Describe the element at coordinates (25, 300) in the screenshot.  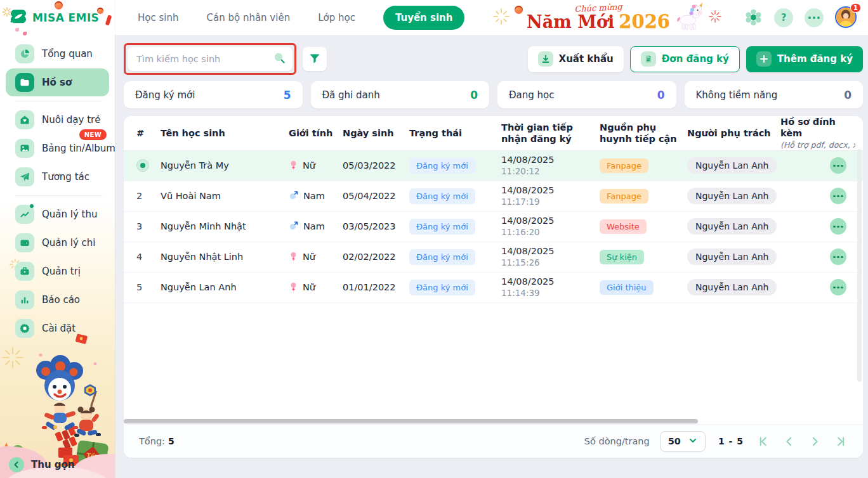
I see `bar-chart-icon` at that location.